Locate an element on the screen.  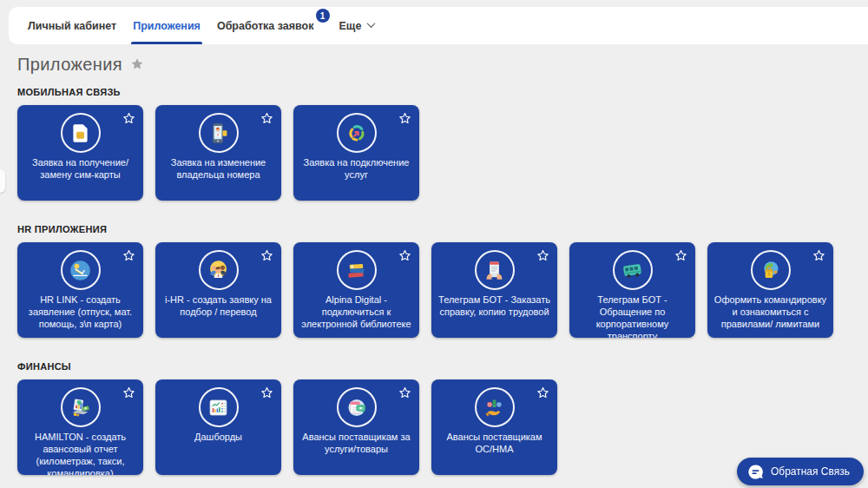
invoice-money-icon is located at coordinates (357, 407).